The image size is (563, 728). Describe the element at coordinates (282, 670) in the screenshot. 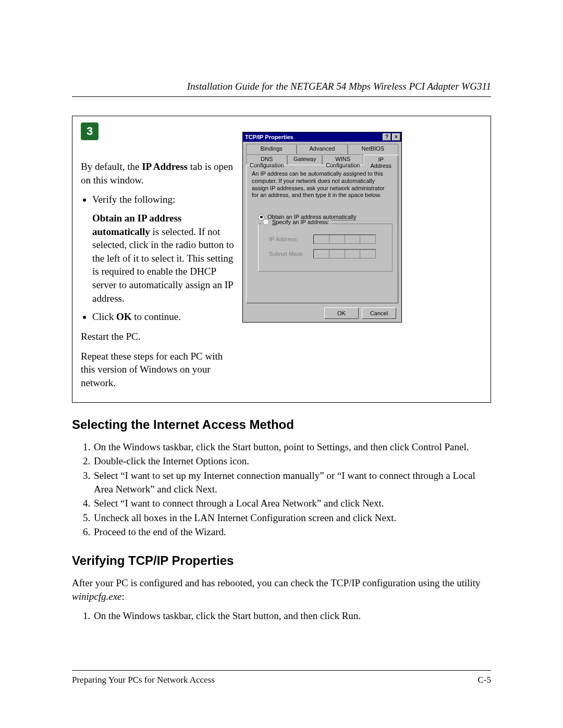

I see `footer-rule` at that location.